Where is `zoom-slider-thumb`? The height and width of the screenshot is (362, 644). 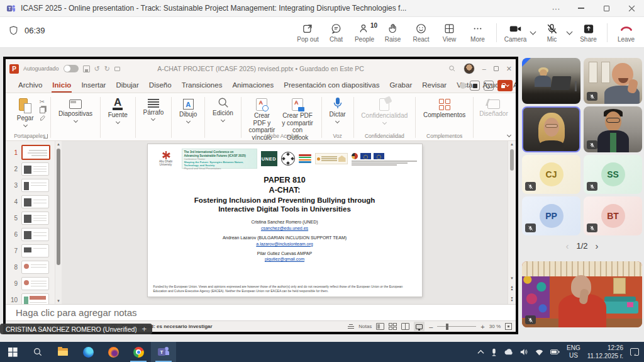 zoom-slider-thumb is located at coordinates (447, 327).